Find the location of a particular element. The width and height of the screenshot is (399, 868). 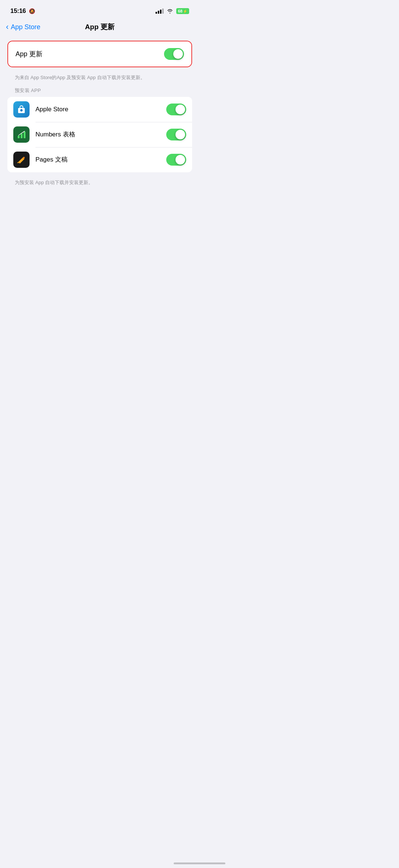

nav-bar: ‹ App Store App 更新 is located at coordinates (100, 28).